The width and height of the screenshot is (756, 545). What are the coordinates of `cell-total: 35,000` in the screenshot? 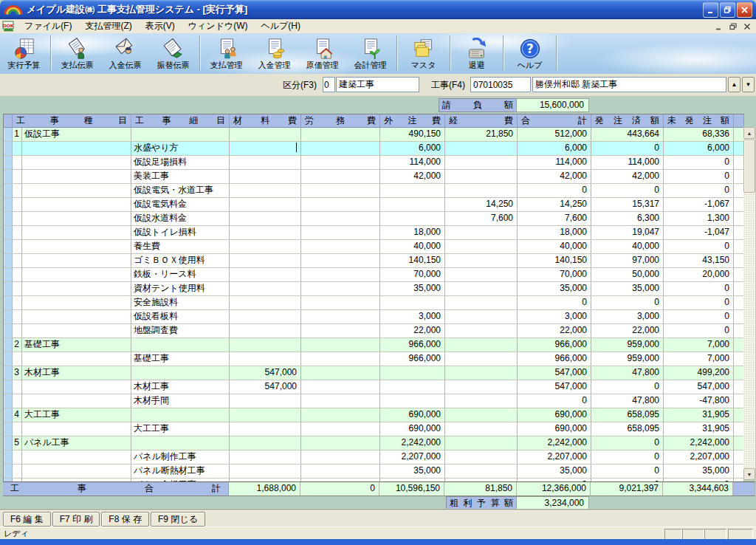 It's located at (554, 289).